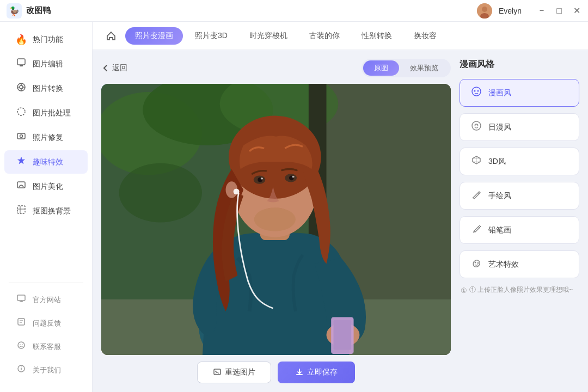 This screenshot has width=588, height=392. Describe the element at coordinates (521, 290) in the screenshot. I see `hint-text: ① 上传正脸人像照片效果更理想哦~` at that location.